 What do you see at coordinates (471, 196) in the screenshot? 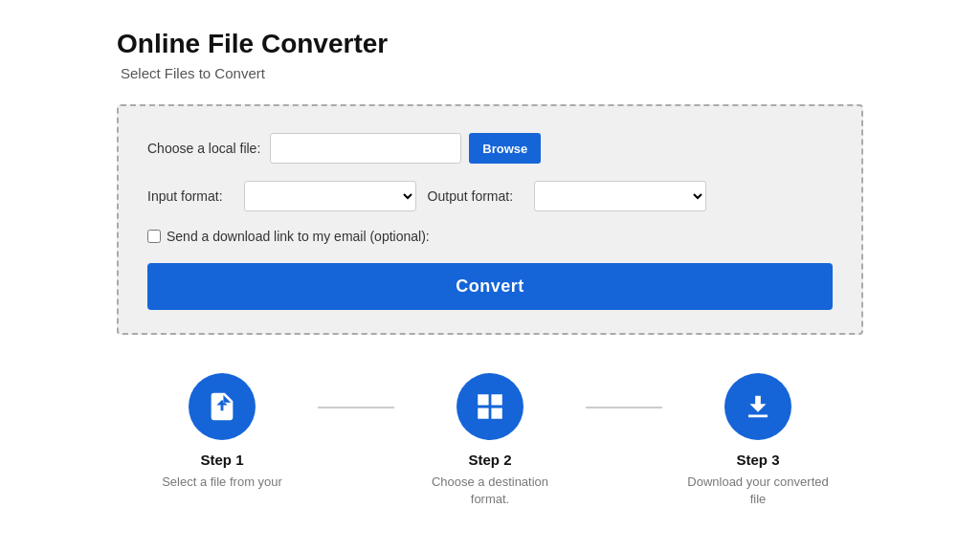
I see `output-format-label: Output format:` at bounding box center [471, 196].